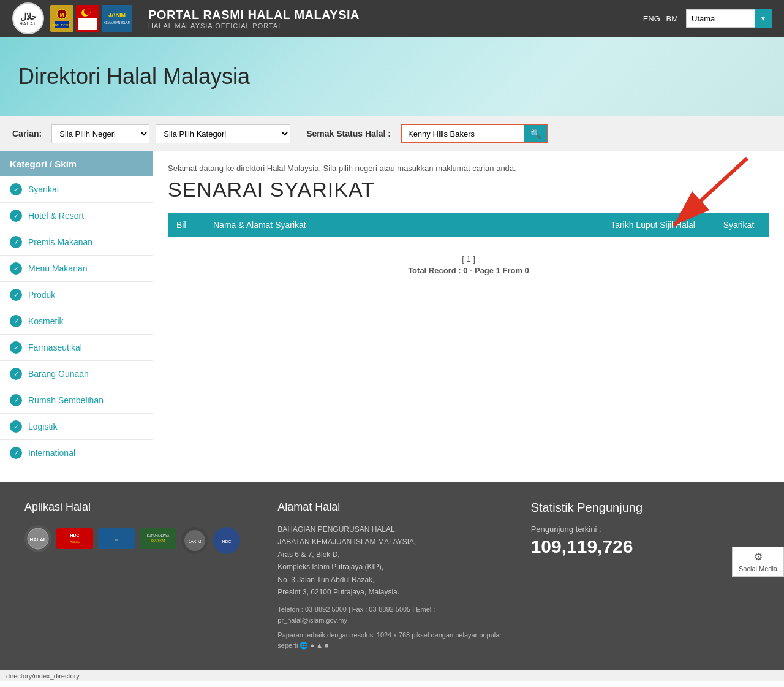 Image resolution: width=784 pixels, height=687 pixels. I want to click on search-input, so click(463, 134).